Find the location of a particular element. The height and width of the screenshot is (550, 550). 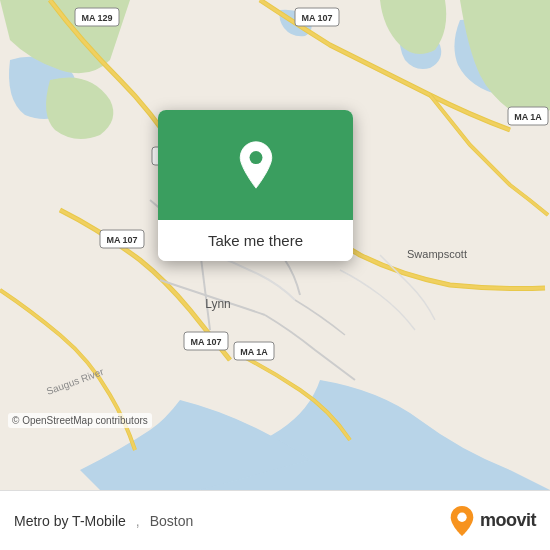

moovit-logo: moovit is located at coordinates (492, 521).